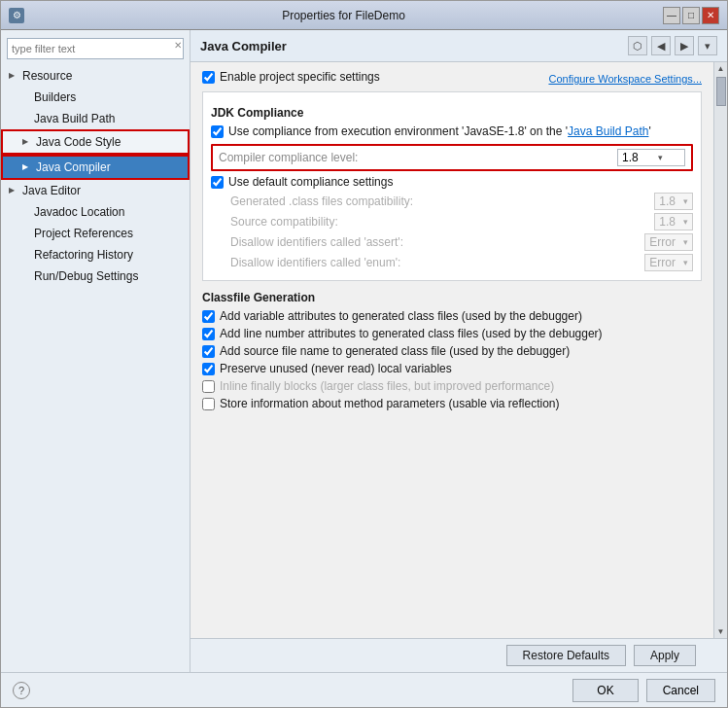 Image resolution: width=728 pixels, height=708 pixels. What do you see at coordinates (452, 351) in the screenshot?
I see `add-source-file-row: Add source file name to generated class …` at bounding box center [452, 351].